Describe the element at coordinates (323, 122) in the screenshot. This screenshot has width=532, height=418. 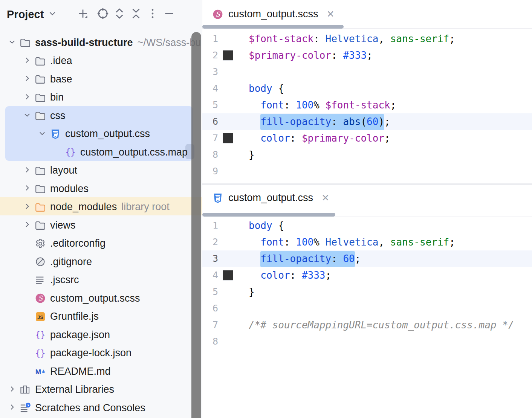
I see `text-selection: fill-opacity: abs(60)` at that location.